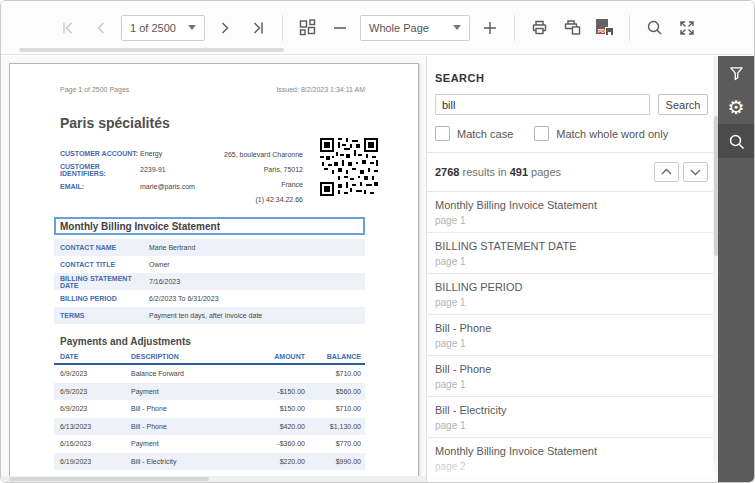 Image resolution: width=755 pixels, height=483 pixels. I want to click on customer-address: 265, boulevard Charonne Paris, 75012 Fra…, so click(264, 177).